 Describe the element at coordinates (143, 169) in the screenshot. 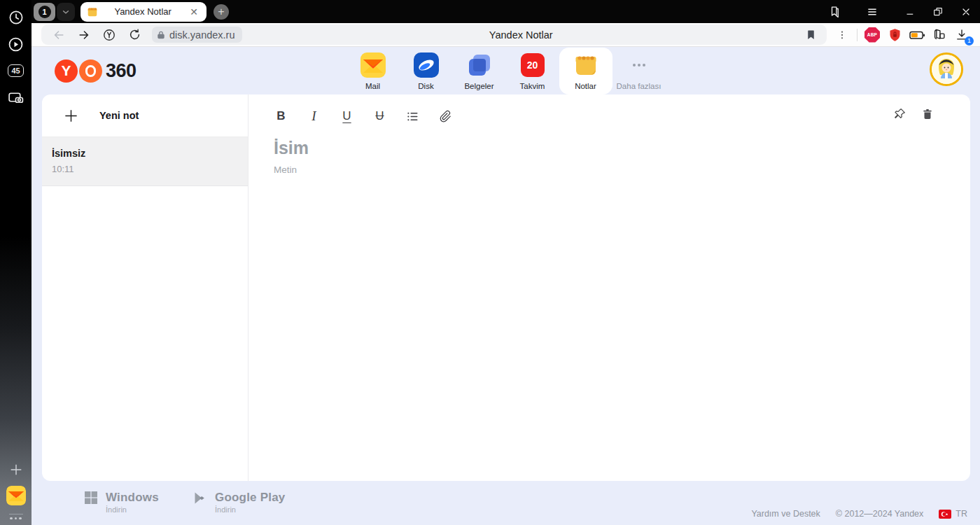

I see `note-time: 10:11` at that location.